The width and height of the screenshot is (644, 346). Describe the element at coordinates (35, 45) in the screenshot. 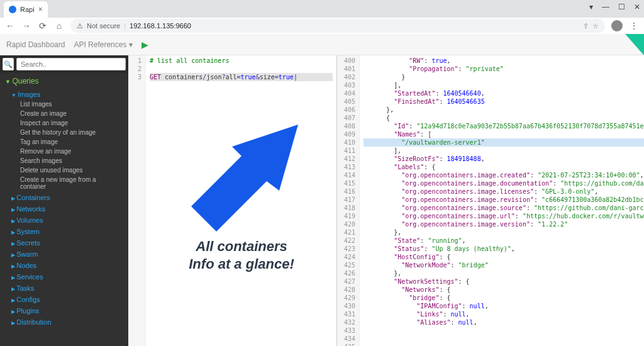

I see `app-title: Rapid Dashboard` at that location.